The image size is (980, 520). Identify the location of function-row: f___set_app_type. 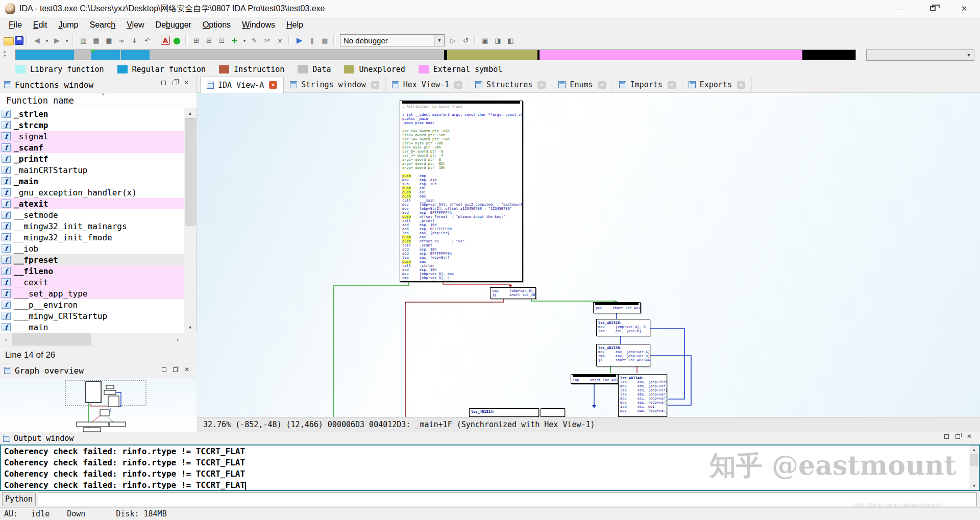
(92, 293).